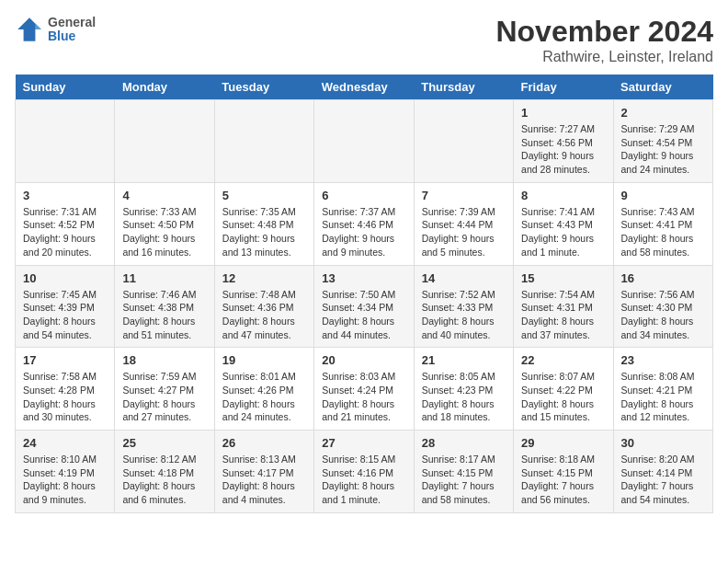  What do you see at coordinates (364, 472) in the screenshot?
I see `calendar-row: 24Sunrise: 8:10 AM Sunset: 4:19 PM Dayli…` at bounding box center [364, 472].